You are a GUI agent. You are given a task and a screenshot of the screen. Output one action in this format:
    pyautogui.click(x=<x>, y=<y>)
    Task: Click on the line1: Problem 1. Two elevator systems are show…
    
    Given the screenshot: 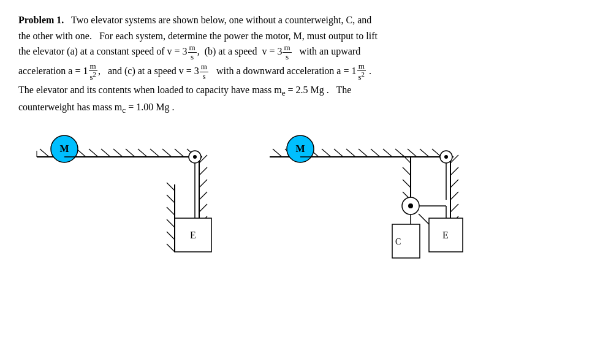 What is the action you would take?
    pyautogui.click(x=305, y=20)
    